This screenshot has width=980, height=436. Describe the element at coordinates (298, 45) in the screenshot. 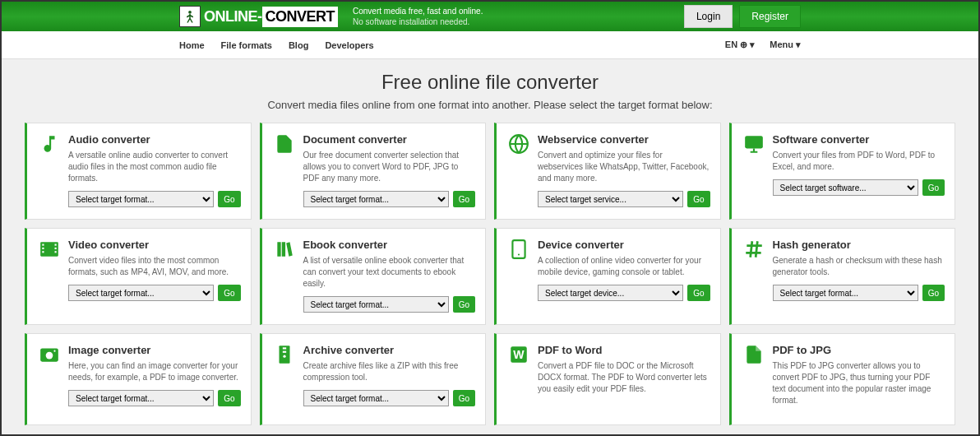

I see `nav-blog: Blog` at that location.